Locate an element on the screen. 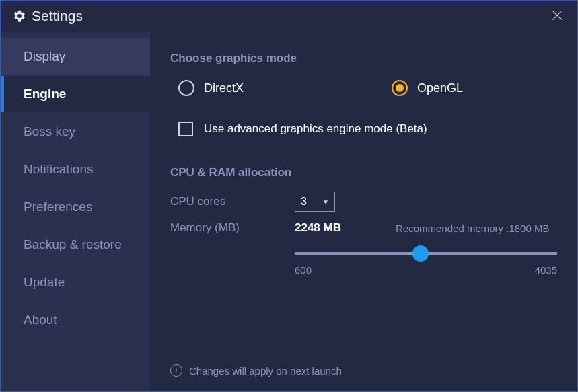 The height and width of the screenshot is (392, 578). sidebar-item-about: About is located at coordinates (75, 320).